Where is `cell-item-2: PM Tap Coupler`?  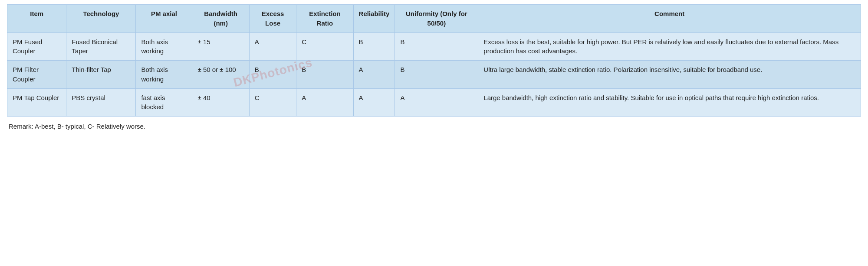
cell-item-2: PM Tap Coupler is located at coordinates (37, 102).